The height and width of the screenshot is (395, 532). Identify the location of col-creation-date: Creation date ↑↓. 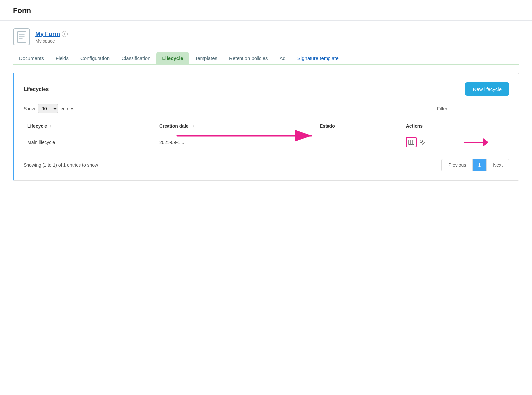
(236, 126).